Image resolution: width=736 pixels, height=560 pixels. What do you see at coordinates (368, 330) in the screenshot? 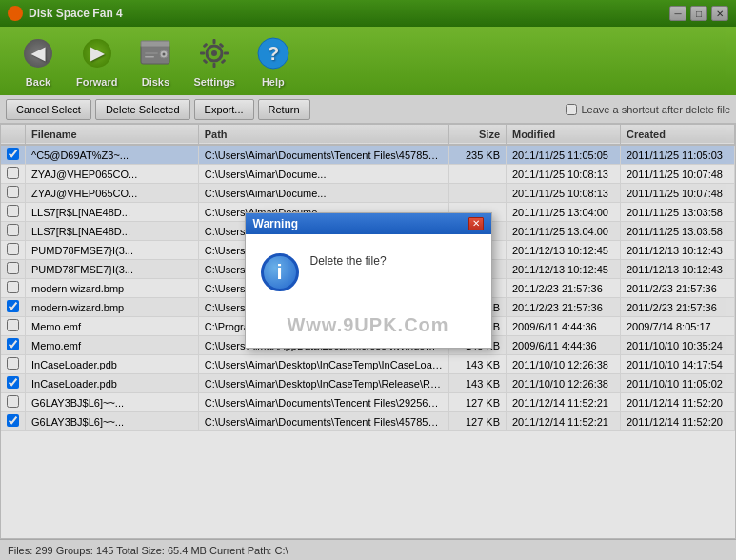
I see `dialog-watermark: Www.9UPK.Com` at bounding box center [368, 330].